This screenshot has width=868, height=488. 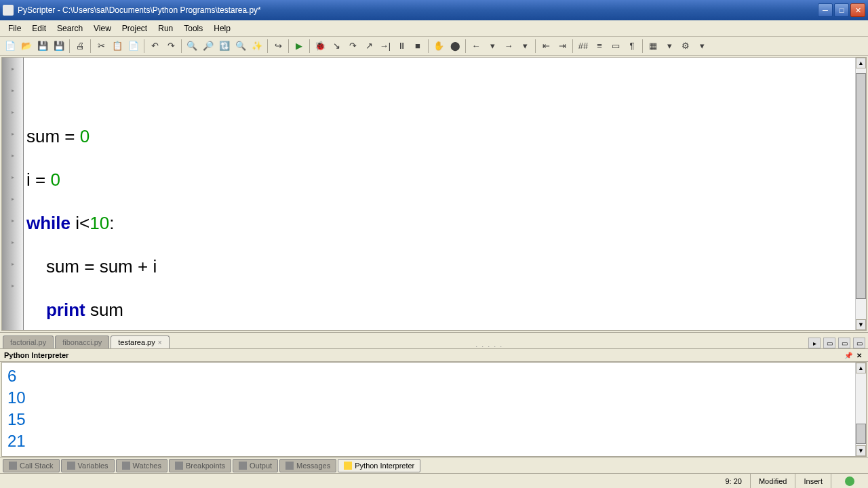 What do you see at coordinates (599, 46) in the screenshot?
I see `list-icon: ≡` at bounding box center [599, 46].